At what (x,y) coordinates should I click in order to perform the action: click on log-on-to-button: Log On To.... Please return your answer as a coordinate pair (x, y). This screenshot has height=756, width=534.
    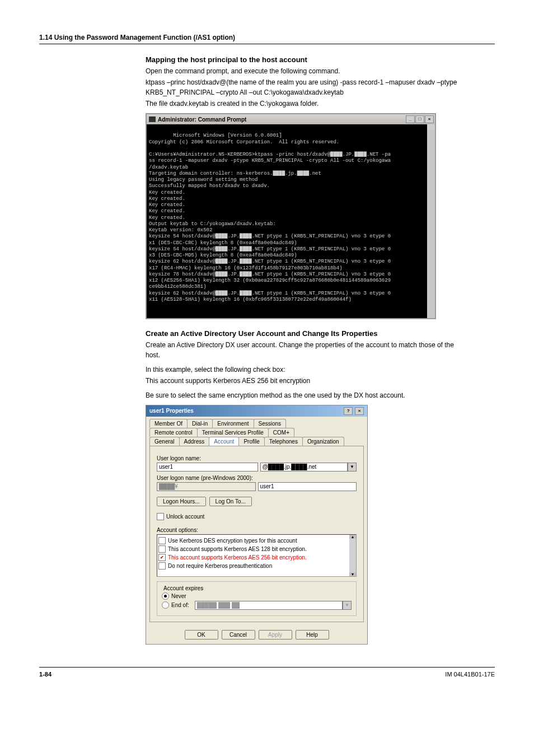
    Looking at the image, I should click on (231, 502).